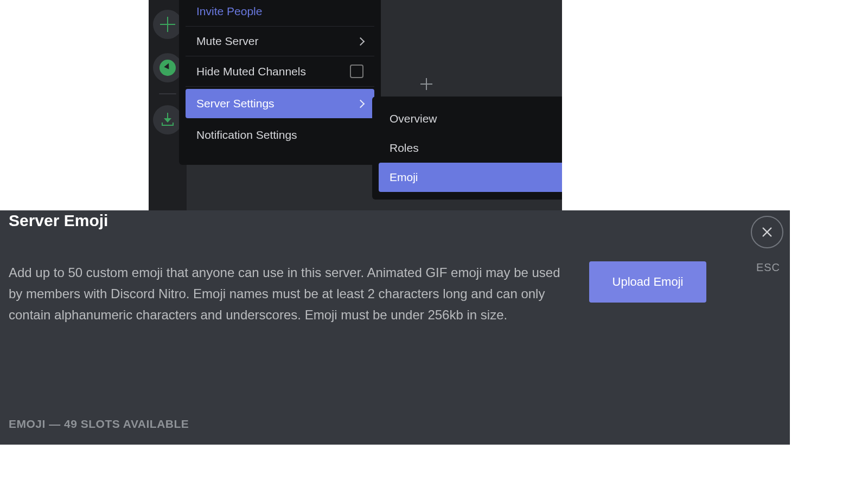 This screenshot has width=868, height=488. What do you see at coordinates (648, 282) in the screenshot?
I see `button-label: Upload Emoji` at bounding box center [648, 282].